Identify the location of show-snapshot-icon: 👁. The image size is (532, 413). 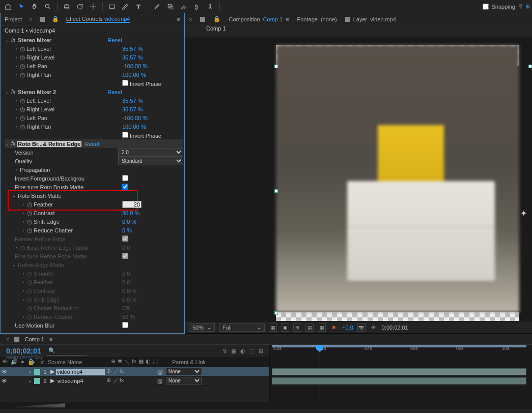
(374, 328).